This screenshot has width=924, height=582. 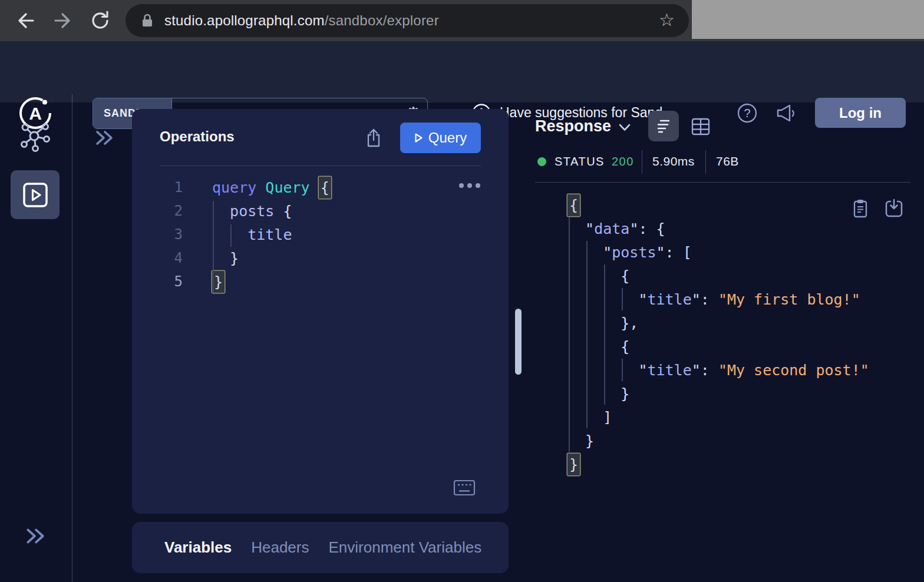 What do you see at coordinates (718, 299) in the screenshot?
I see `code-line: "title": "My first blog!"` at bounding box center [718, 299].